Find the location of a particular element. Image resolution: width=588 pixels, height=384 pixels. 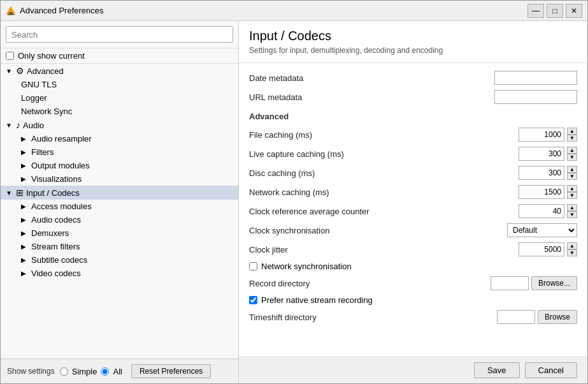

url-metadata-input is located at coordinates (536, 97).